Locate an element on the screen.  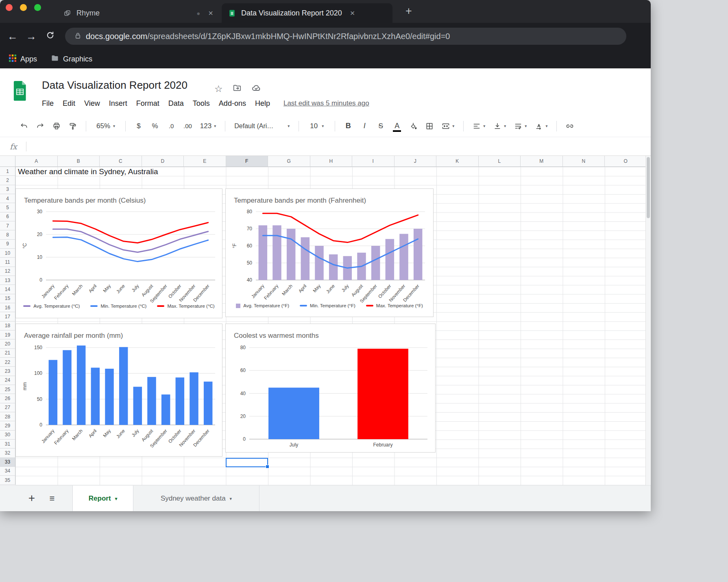
column-header-J: J is located at coordinates (416, 161).